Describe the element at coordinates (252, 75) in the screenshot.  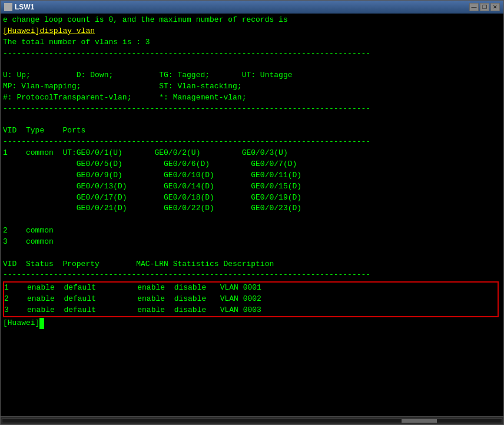
I see `line-6: U: Up; D: Down; TG: Tagged; UT: Untagge` at that location.